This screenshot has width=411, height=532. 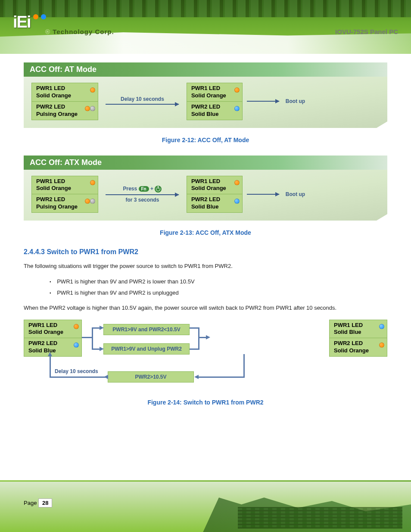 I want to click on logo: iEi, so click(x=29, y=22).